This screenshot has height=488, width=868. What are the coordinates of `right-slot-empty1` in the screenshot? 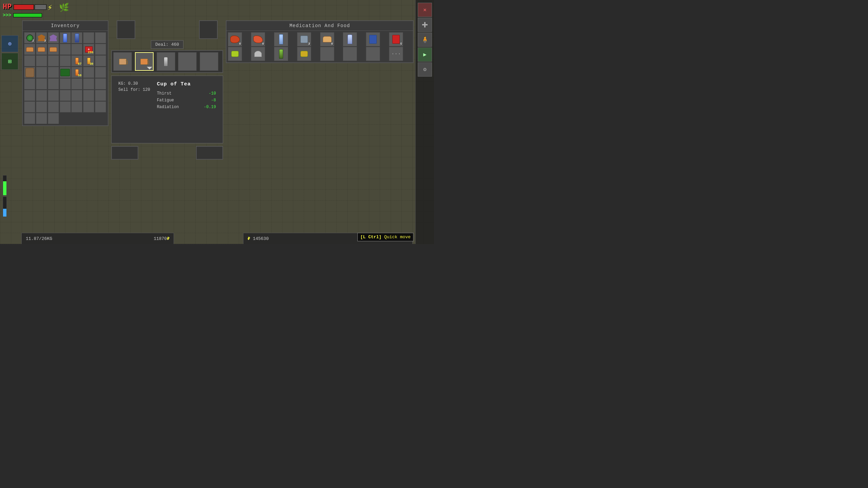 It's located at (327, 54).